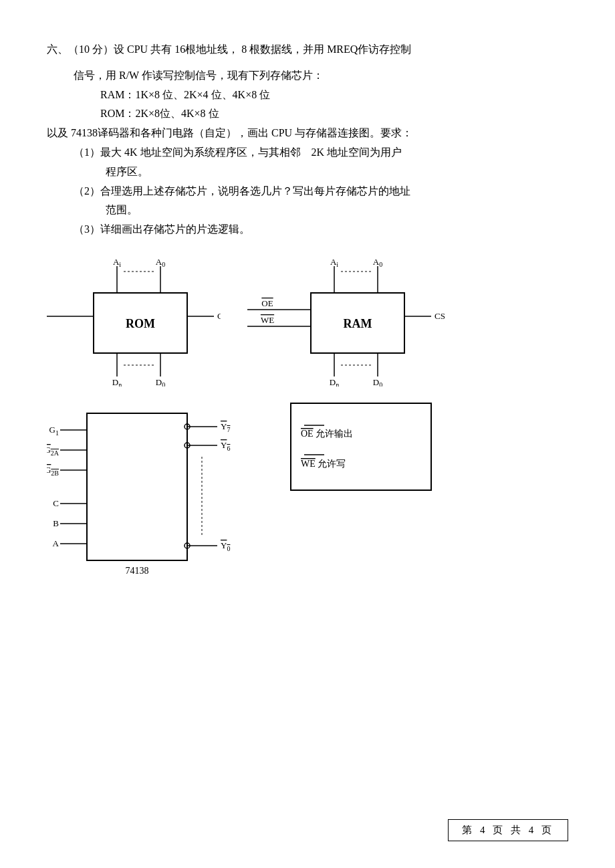 The height and width of the screenshot is (868, 615). What do you see at coordinates (53, 451) in the screenshot?
I see `svg-text: G2A` at bounding box center [53, 451].